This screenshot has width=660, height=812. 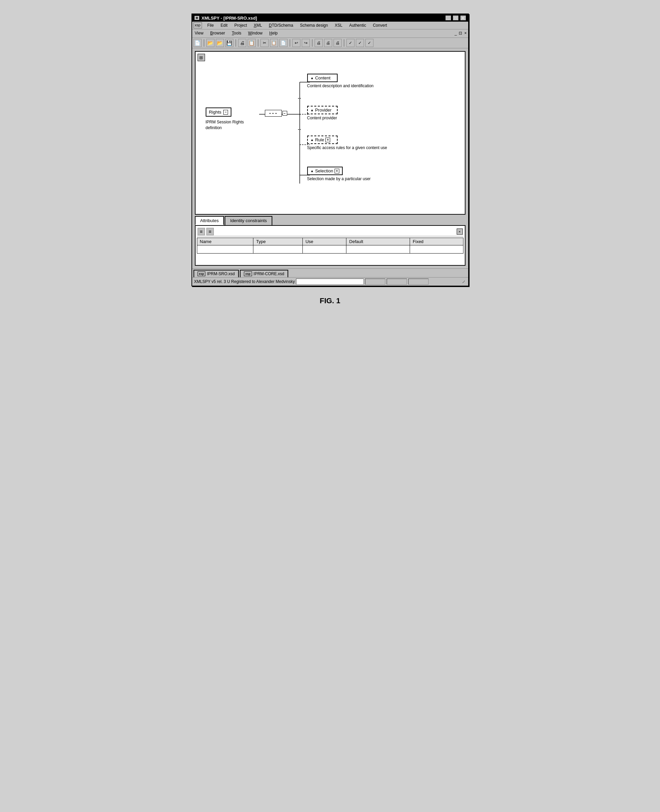 What do you see at coordinates (456, 18) in the screenshot?
I see `maximize-button: □` at bounding box center [456, 18].